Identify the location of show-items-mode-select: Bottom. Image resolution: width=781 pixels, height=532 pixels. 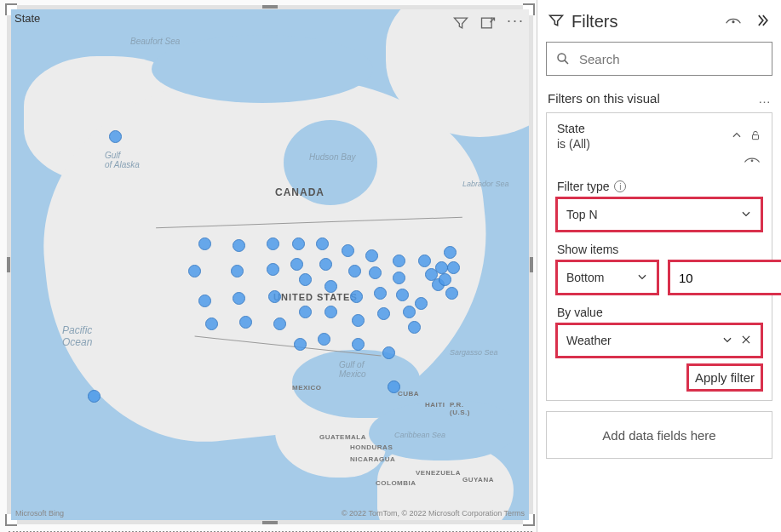
(607, 277).